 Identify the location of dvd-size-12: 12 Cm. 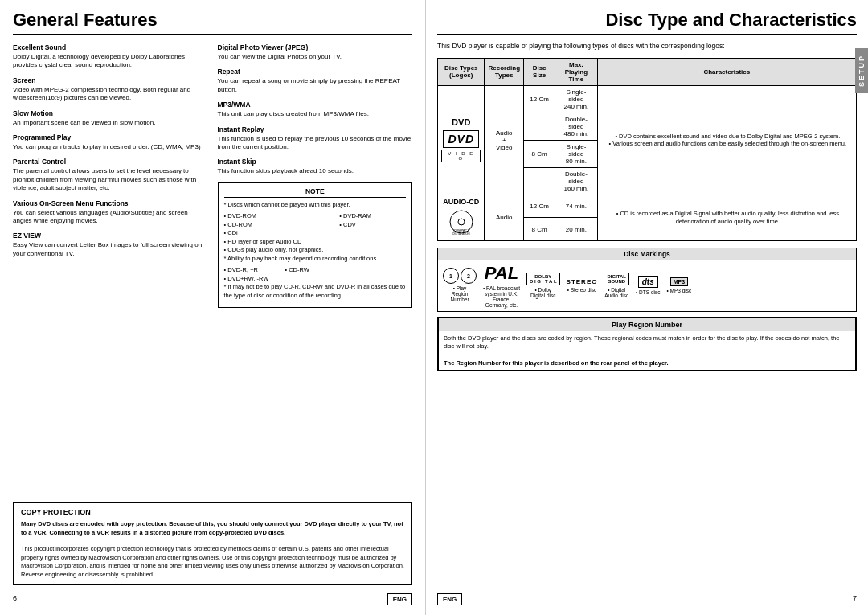
(540, 99).